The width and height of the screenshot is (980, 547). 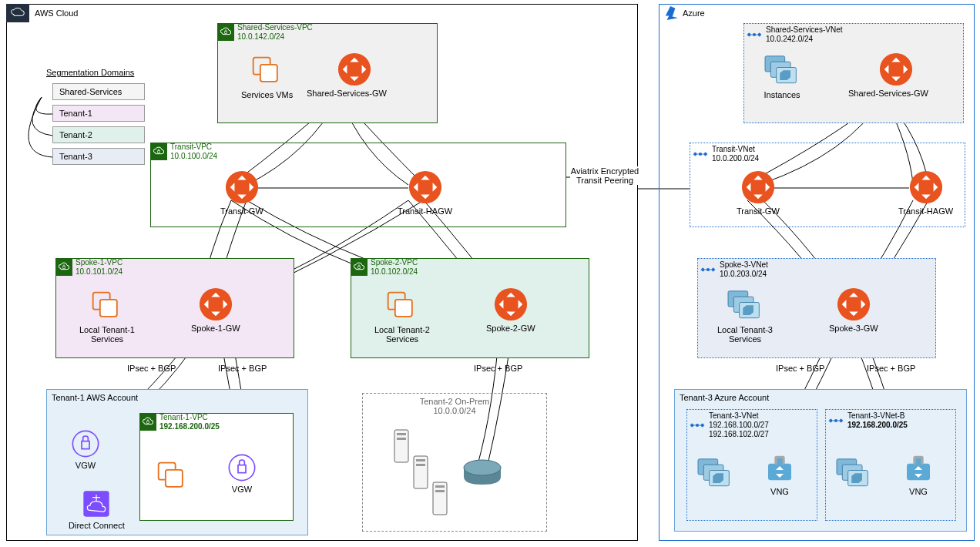 I want to click on azure-transit-vnet: Transit-VNet 10.0.200.0/24 Transit-GW Tr…, so click(x=827, y=185).